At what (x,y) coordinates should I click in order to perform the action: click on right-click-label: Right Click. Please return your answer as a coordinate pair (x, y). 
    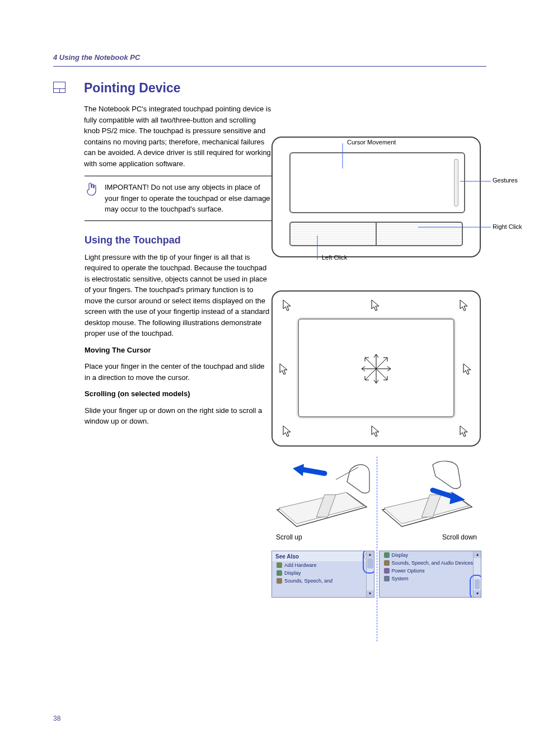
    Looking at the image, I should click on (507, 227).